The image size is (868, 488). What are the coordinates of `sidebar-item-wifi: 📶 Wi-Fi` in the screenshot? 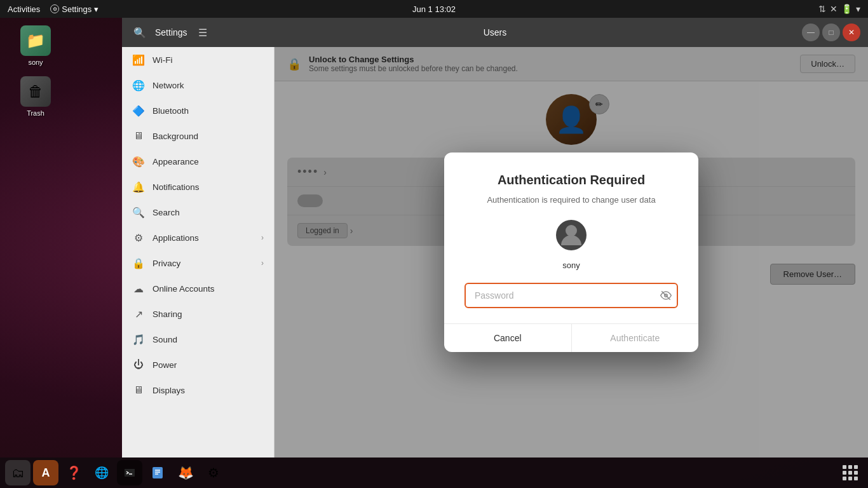 It's located at (198, 60).